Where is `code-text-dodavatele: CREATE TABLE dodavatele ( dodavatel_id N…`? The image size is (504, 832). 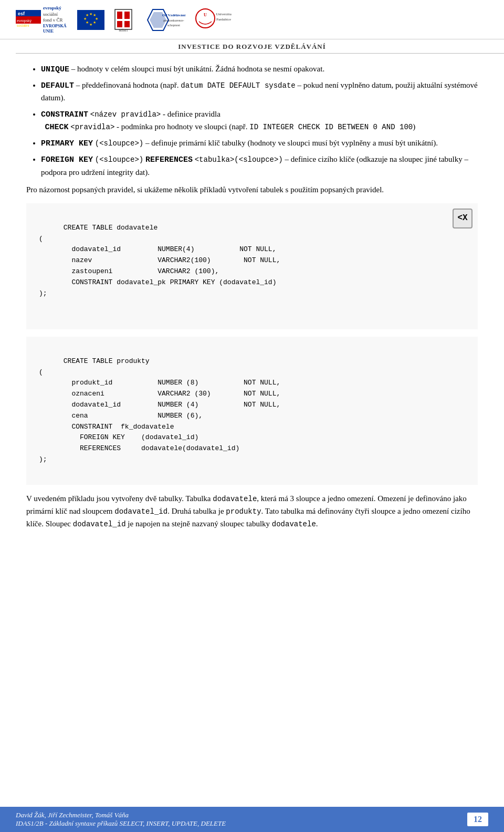 code-text-dodavatele: CREATE TABLE dodavatele ( dodavatel_id N… is located at coordinates (160, 261).